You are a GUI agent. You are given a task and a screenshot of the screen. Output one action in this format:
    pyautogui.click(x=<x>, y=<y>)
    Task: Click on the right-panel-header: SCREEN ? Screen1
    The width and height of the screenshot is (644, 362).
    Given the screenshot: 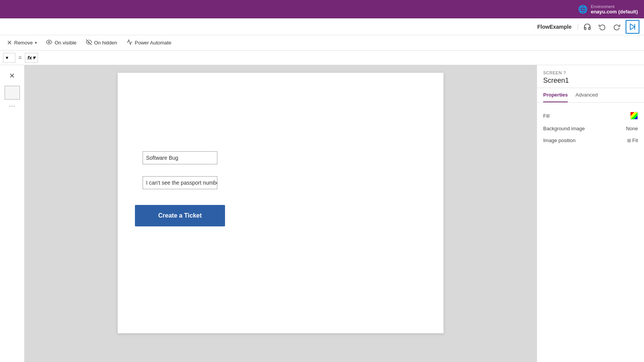 What is the action you would take?
    pyautogui.click(x=590, y=77)
    